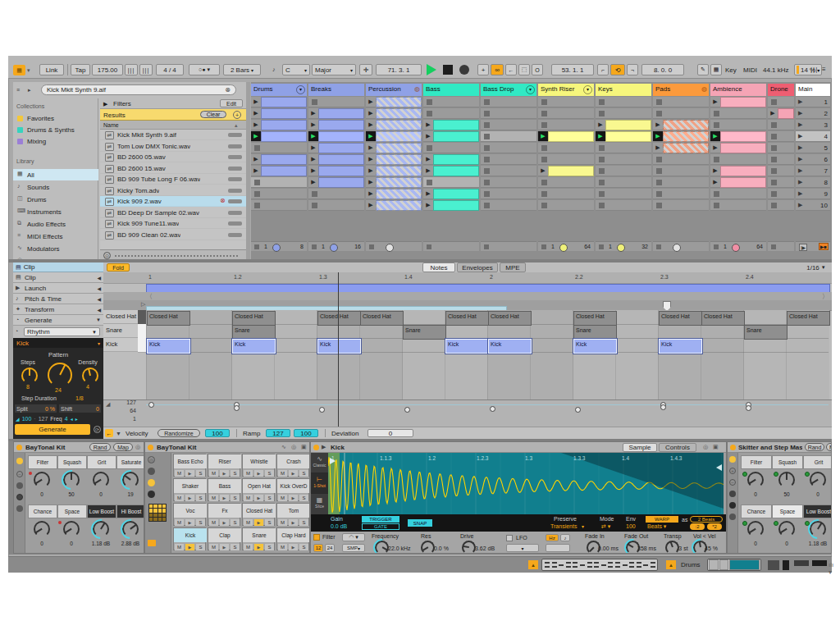 The height and width of the screenshot is (630, 840). I want to click on playing-clip-button: ▶, so click(371, 136).